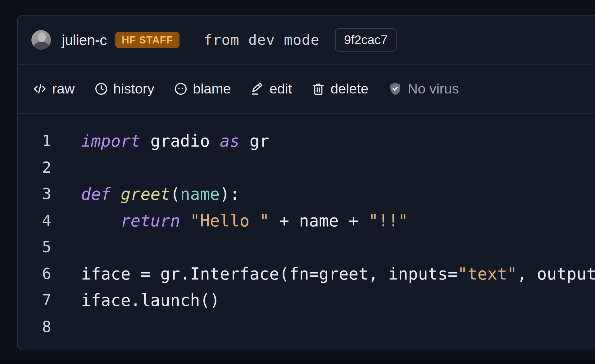 The width and height of the screenshot is (595, 364). I want to click on blame-button: blame, so click(202, 89).